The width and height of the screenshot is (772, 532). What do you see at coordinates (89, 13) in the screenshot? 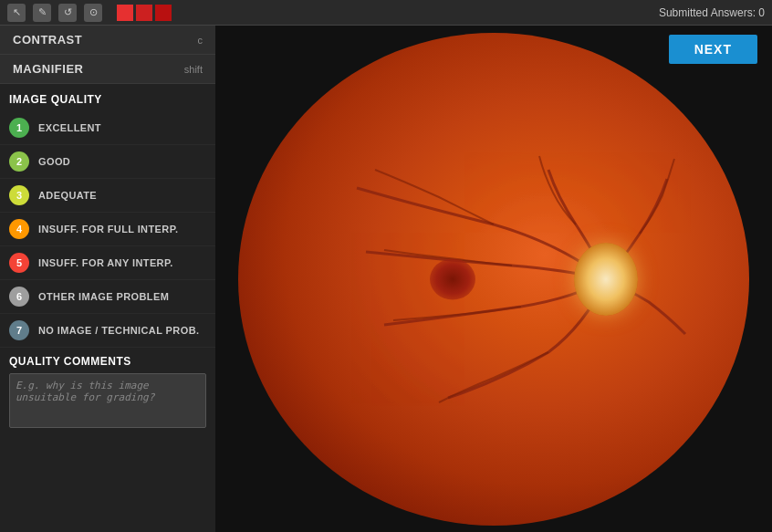
I see `toolbar-left: ↖ ✎ ↺ ⊙` at bounding box center [89, 13].